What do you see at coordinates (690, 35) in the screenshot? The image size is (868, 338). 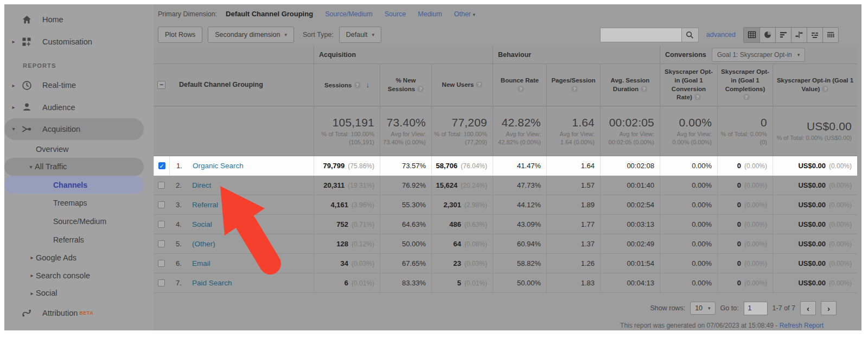 I see `search-button` at bounding box center [690, 35].